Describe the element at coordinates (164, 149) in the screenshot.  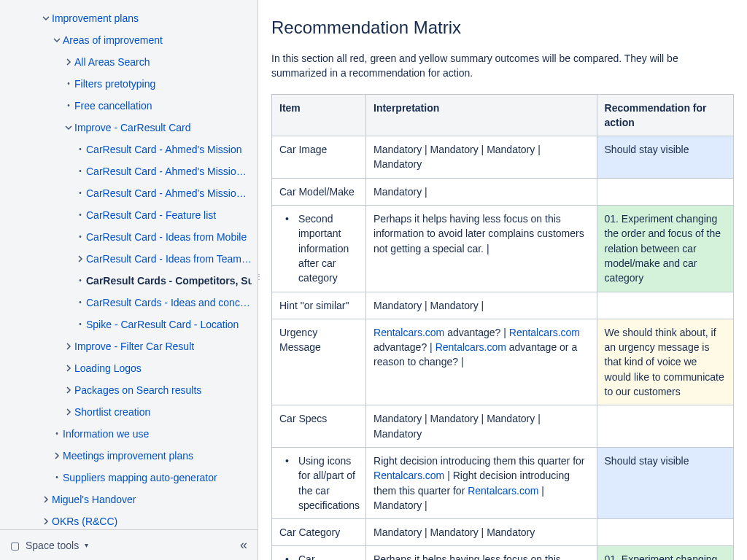
I see `sidebar-item-label: CarResult Card - Ahmed's Mission` at that location.